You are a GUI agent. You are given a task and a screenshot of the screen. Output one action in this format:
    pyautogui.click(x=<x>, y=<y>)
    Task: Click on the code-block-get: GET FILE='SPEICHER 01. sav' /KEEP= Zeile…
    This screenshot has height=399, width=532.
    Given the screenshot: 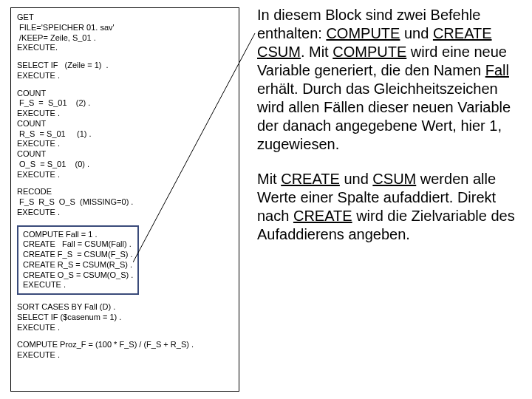 What is the action you would take?
    pyautogui.click(x=125, y=33)
    